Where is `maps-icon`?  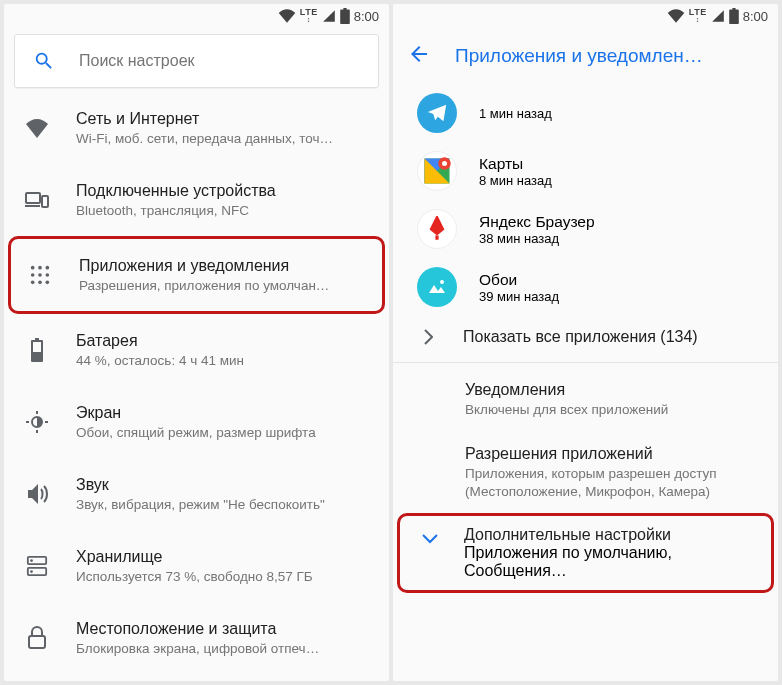 maps-icon is located at coordinates (437, 171).